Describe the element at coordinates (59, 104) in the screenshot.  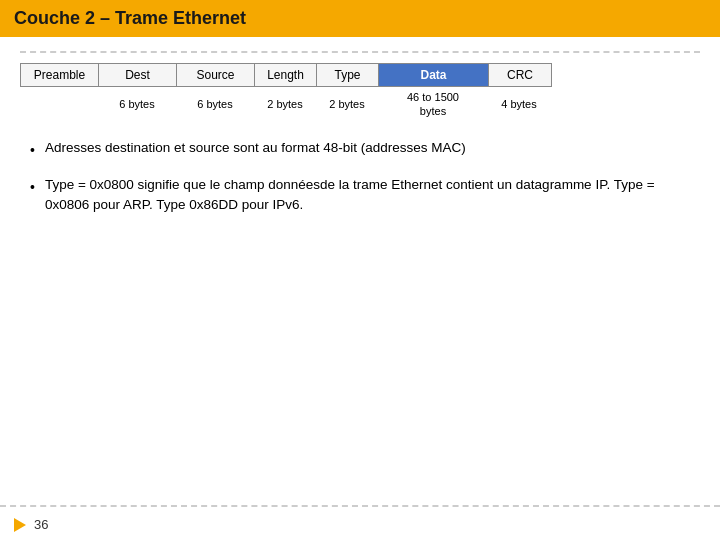
I see `bytes-preamble` at that location.